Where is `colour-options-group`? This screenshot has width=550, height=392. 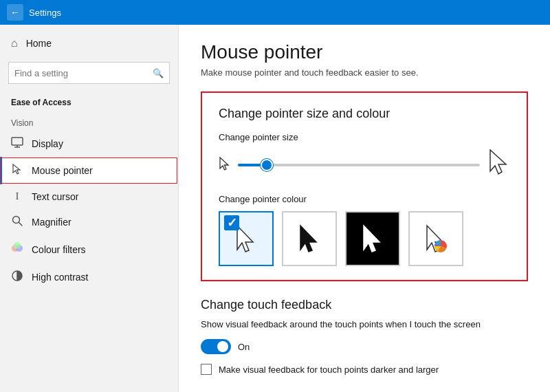 colour-options-group is located at coordinates (364, 239).